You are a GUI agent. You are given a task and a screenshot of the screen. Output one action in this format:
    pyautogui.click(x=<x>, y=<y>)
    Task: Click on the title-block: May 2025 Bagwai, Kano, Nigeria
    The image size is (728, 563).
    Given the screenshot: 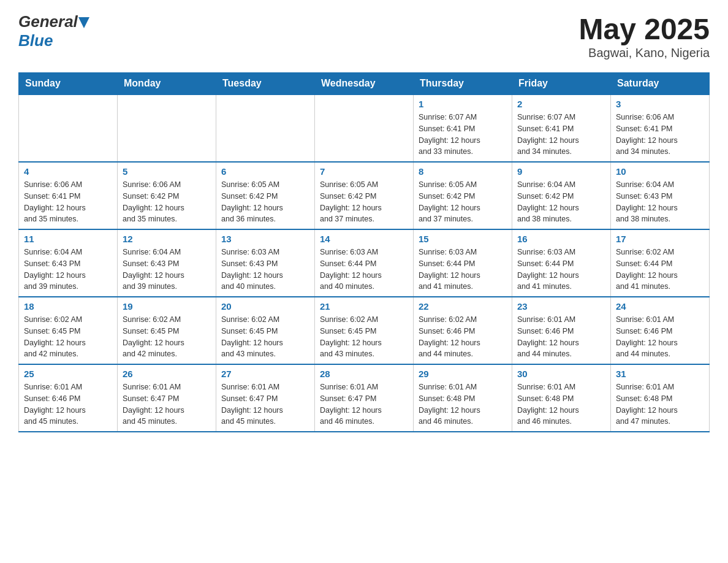 What is the action you would take?
    pyautogui.click(x=645, y=36)
    